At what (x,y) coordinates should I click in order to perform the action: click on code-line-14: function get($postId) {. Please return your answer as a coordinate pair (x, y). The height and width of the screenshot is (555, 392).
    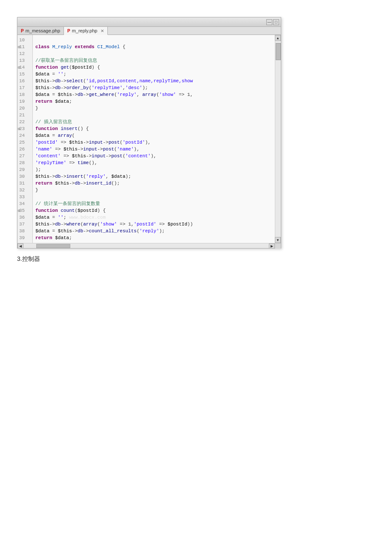
    Looking at the image, I should click on (154, 67).